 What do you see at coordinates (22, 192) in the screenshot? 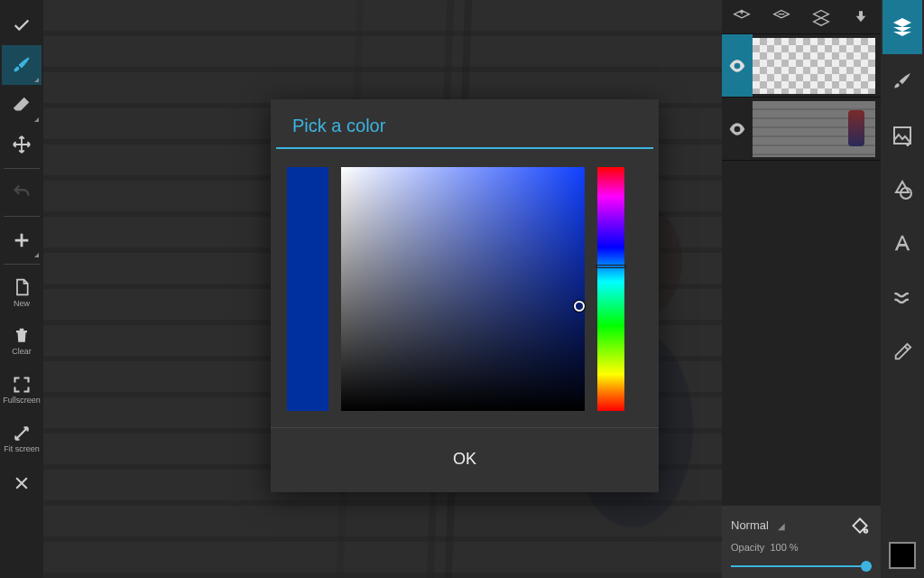
I see `undo-button` at bounding box center [22, 192].